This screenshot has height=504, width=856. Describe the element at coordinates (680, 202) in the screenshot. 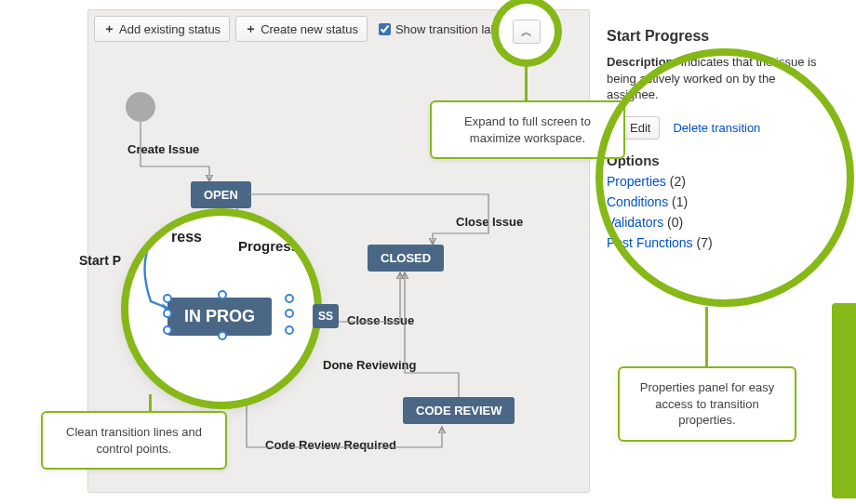

I see `option-count: 1` at that location.